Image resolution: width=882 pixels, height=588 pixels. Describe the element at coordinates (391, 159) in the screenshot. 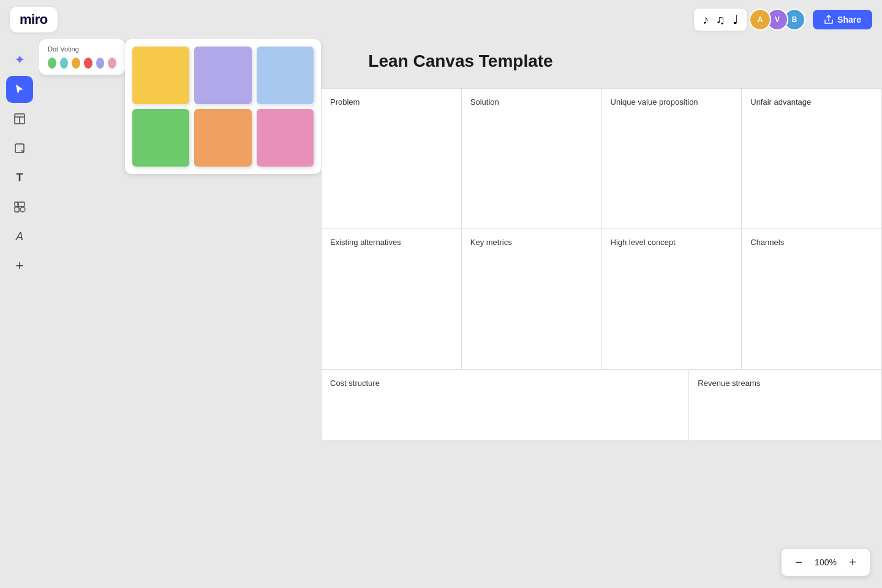

I see `canvas-cell-problem: Problem` at that location.